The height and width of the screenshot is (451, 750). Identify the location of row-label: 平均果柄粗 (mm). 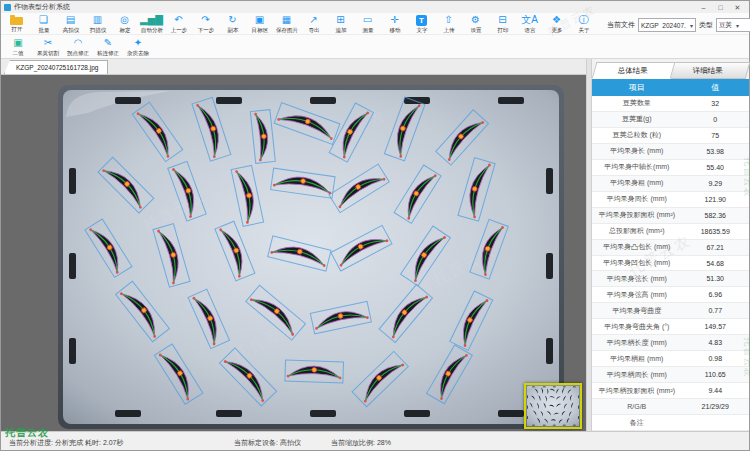
(636, 359).